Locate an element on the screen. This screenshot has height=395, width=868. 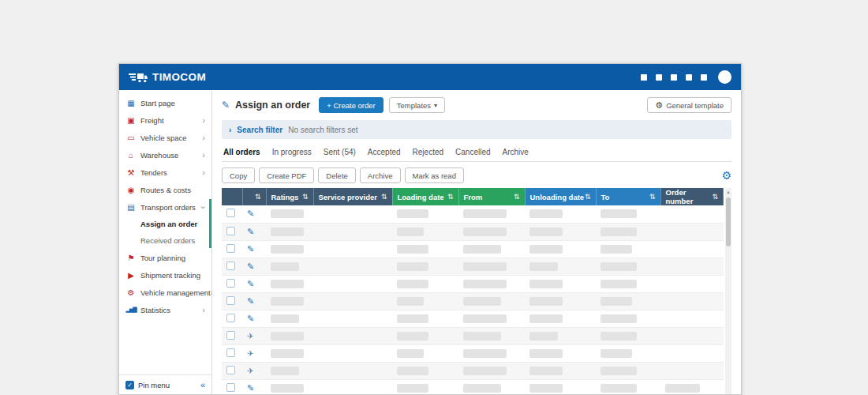
user-avatar is located at coordinates (724, 77).